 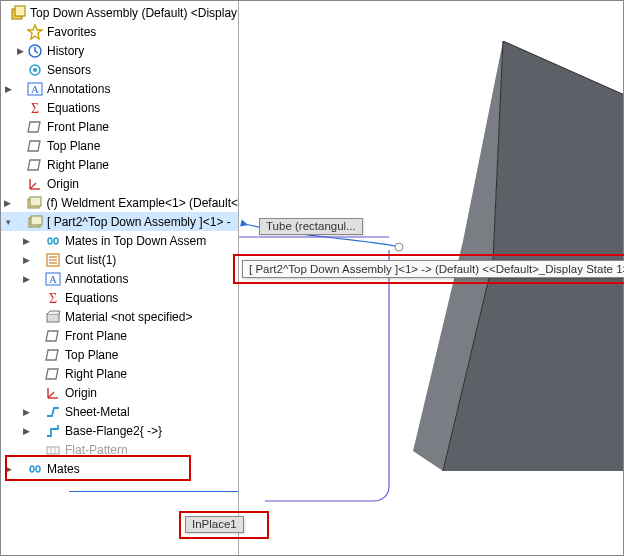 I want to click on tooltip-text: [ Part2^Top Down Assembly ]<1> -> (Defau…, so click(x=436, y=269).